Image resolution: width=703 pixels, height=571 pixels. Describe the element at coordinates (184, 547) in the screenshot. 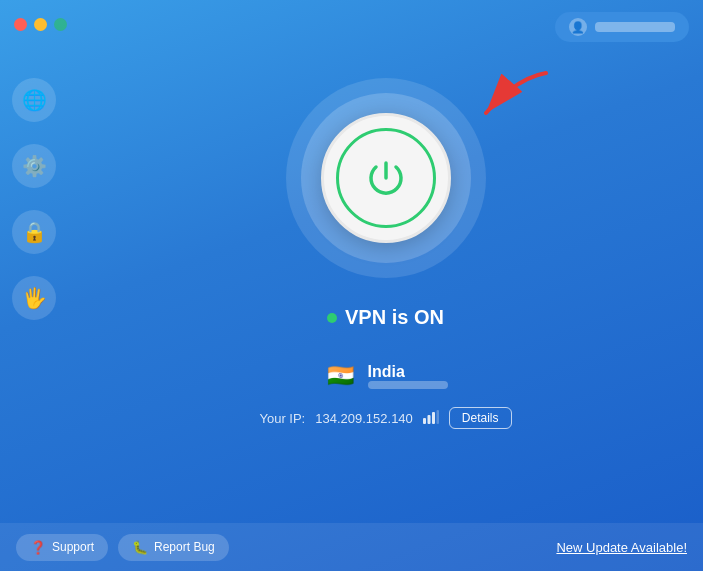

I see `report-bug-label: Report Bug` at that location.